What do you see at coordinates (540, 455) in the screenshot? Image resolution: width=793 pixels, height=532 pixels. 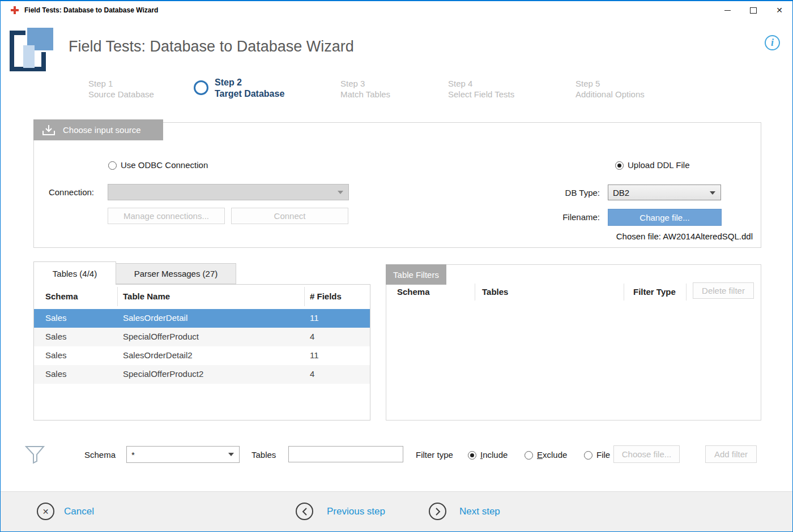 I see `exclude-mnemonic: E` at bounding box center [540, 455].